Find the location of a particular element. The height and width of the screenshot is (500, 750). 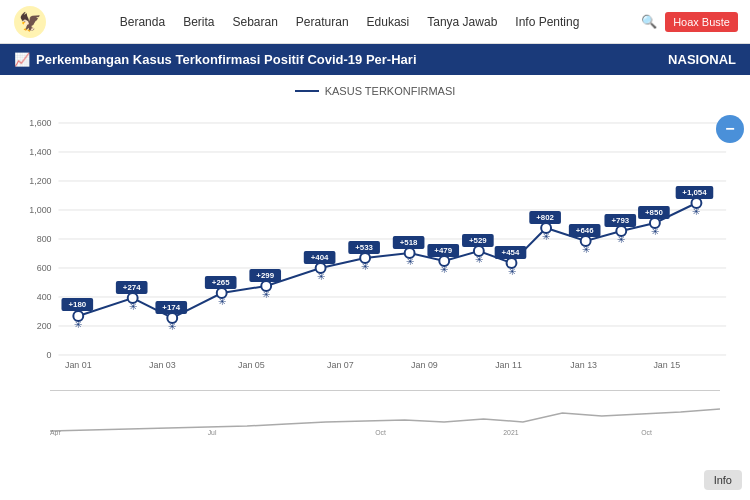

data-point-6: +404 is located at coordinates (320, 262).